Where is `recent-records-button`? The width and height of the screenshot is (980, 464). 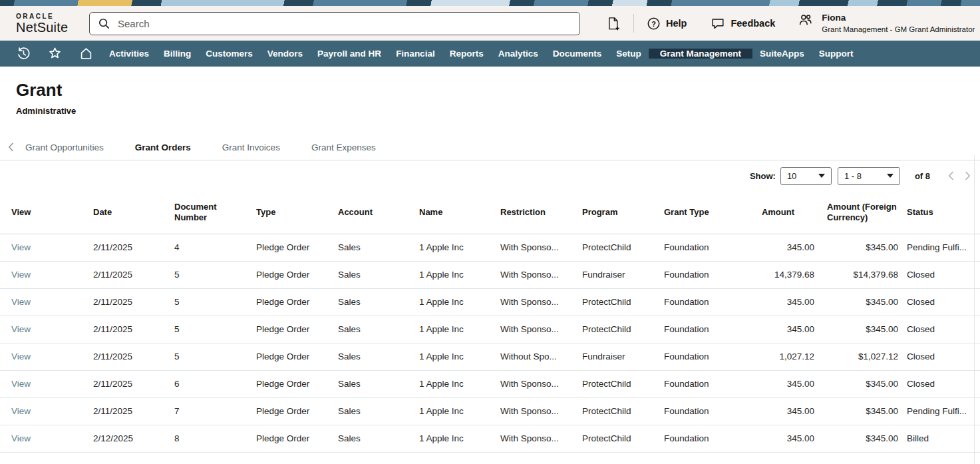
recent-records-button is located at coordinates (24, 53).